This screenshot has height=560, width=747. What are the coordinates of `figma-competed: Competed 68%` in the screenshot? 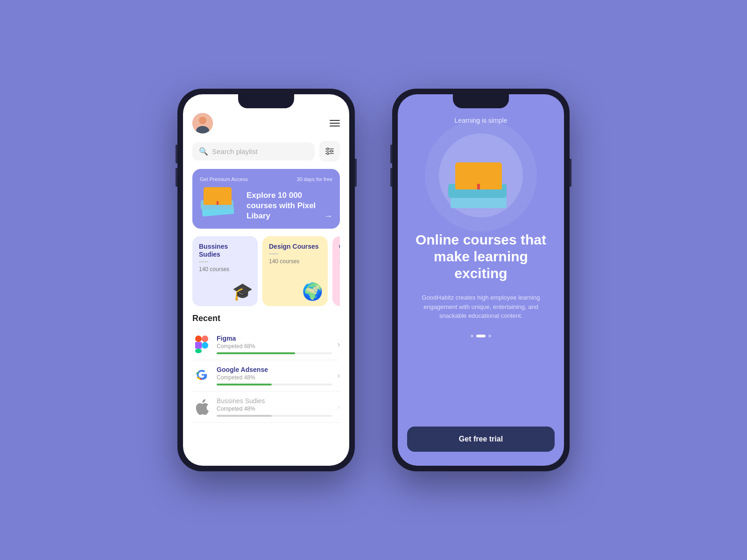 It's located at (275, 346).